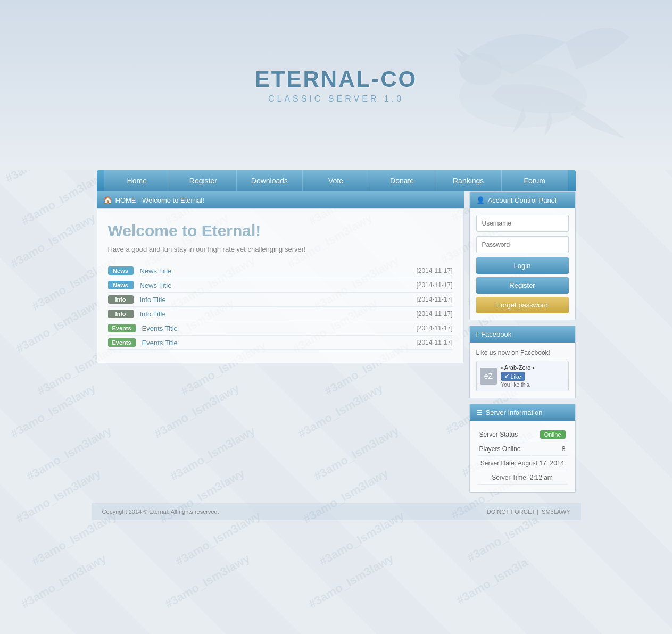  Describe the element at coordinates (510, 478) in the screenshot. I see `server-time-label: Server Time:` at that location.